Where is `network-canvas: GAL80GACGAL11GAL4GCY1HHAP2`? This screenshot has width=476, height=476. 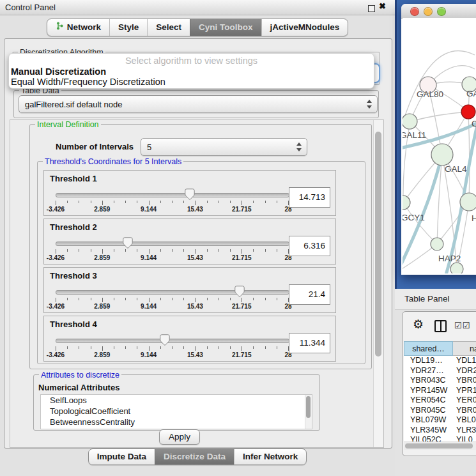 network-canvas: GAL80GACGAL11GAL4GCY1HHAP2 is located at coordinates (440, 146).